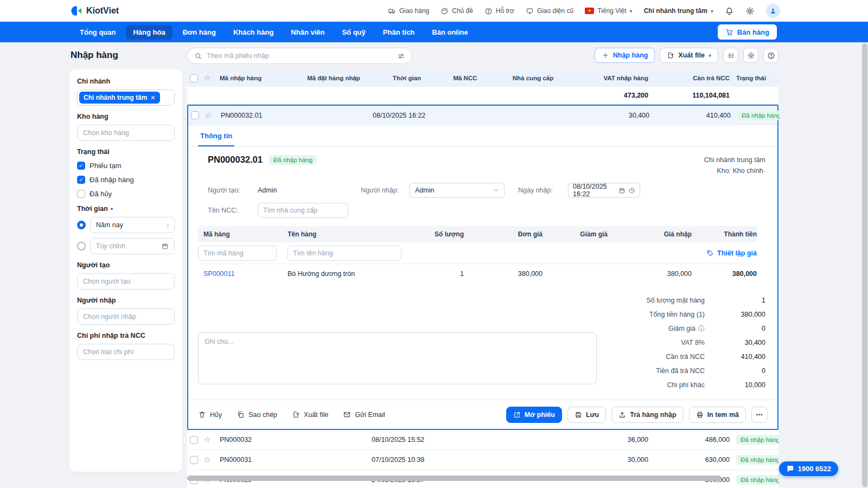 This screenshot has width=868, height=488. Describe the element at coordinates (132, 246) in the screenshot. I see `time-custom-select: Tùy chỉnh` at that location.